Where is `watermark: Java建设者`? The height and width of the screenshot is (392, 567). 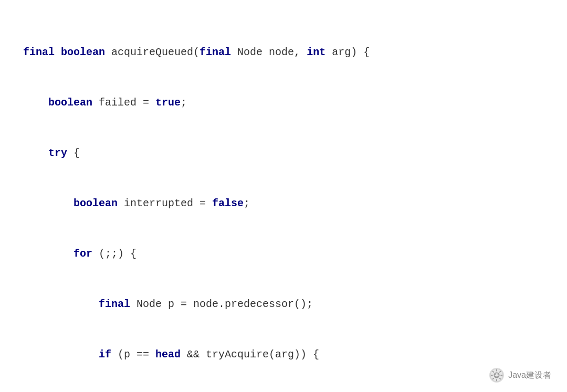
watermark: Java建设者 is located at coordinates (520, 375).